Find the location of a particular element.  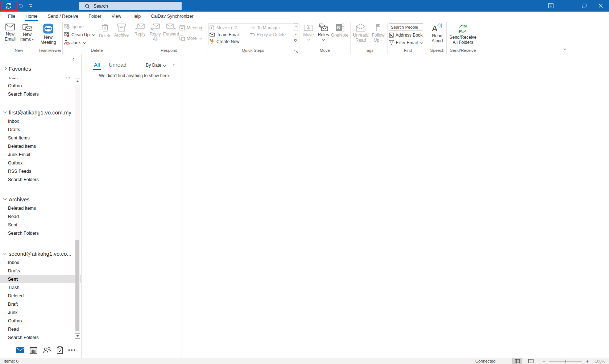

quick-step-team-email: Team Email is located at coordinates (229, 35).